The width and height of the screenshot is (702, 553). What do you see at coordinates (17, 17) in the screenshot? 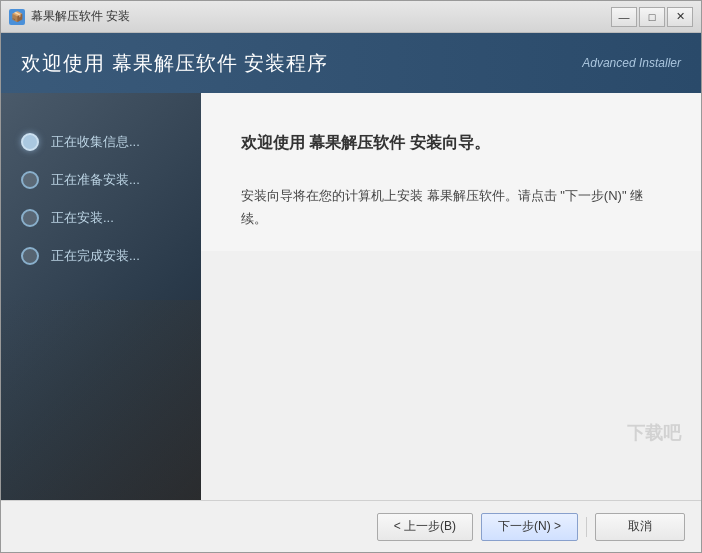
I see `app-icon: 📦` at bounding box center [17, 17].